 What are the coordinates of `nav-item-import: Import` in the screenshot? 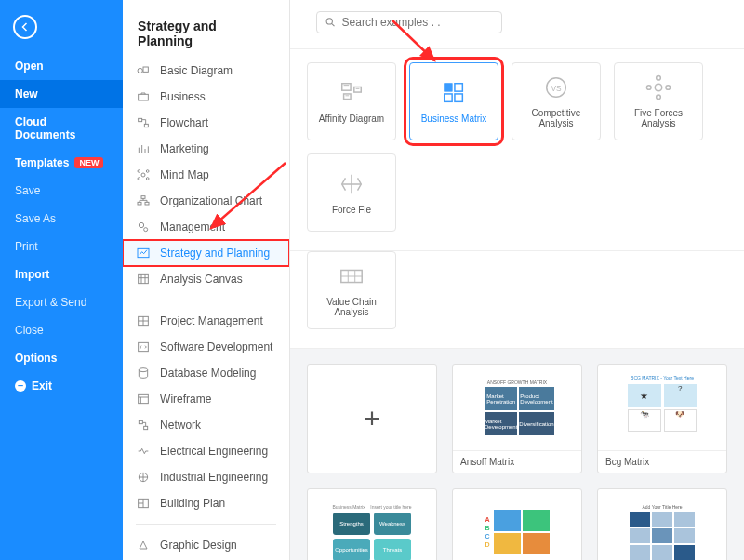 It's located at (61, 274).